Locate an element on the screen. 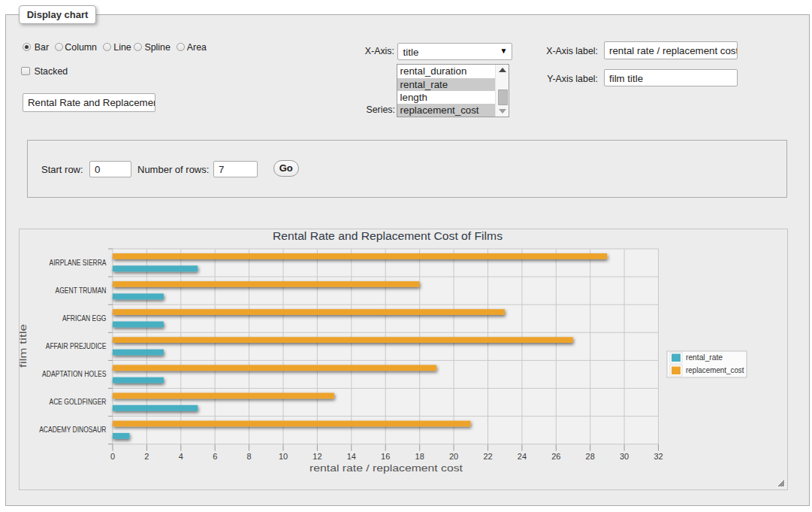  svg-text: 4 is located at coordinates (181, 456).